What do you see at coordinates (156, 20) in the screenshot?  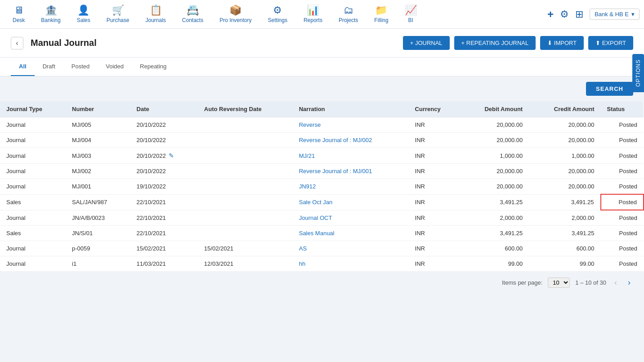 I see `nav-label-journals: Journals` at bounding box center [156, 20].